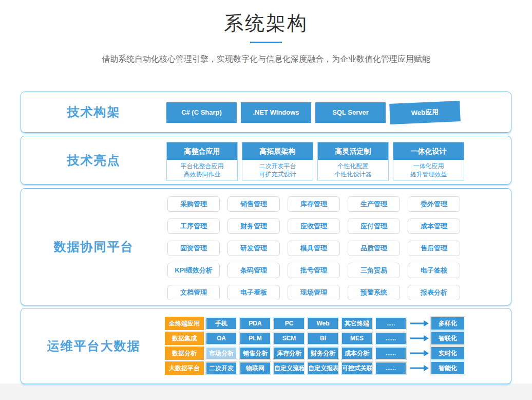 This screenshot has height=400, width=532. Describe the element at coordinates (254, 248) in the screenshot. I see `module-chip: 研发管理` at that location.